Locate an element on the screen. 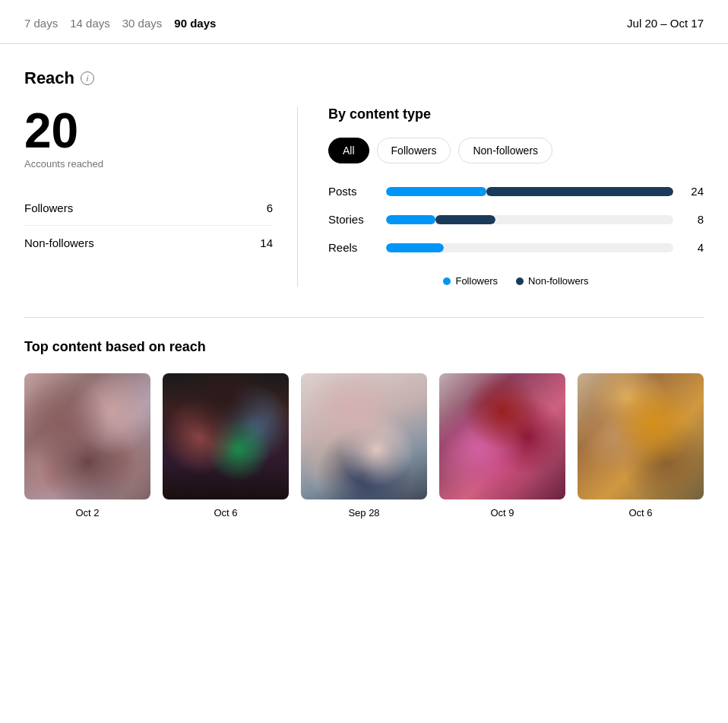 The width and height of the screenshot is (728, 723). content-type-filters: All Followers Non-followers is located at coordinates (516, 151).